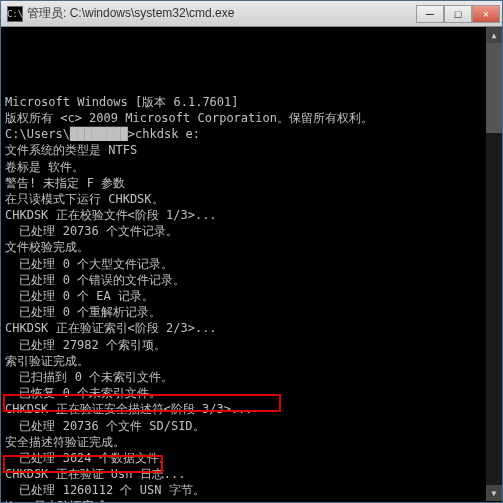  What do you see at coordinates (252, 328) in the screenshot?
I see `console-line: CHKDSK 正在验证索引<阶段 2/3>...` at bounding box center [252, 328].